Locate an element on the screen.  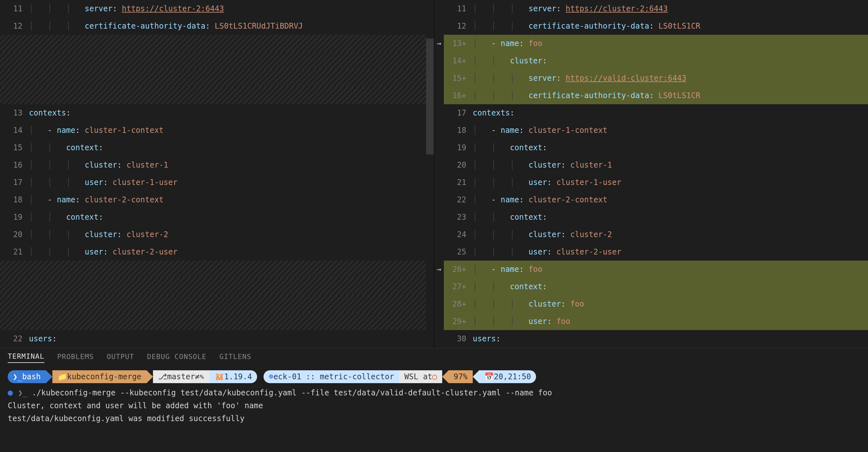
seg-wsl: WSL at ◯ is located at coordinates (421, 377).